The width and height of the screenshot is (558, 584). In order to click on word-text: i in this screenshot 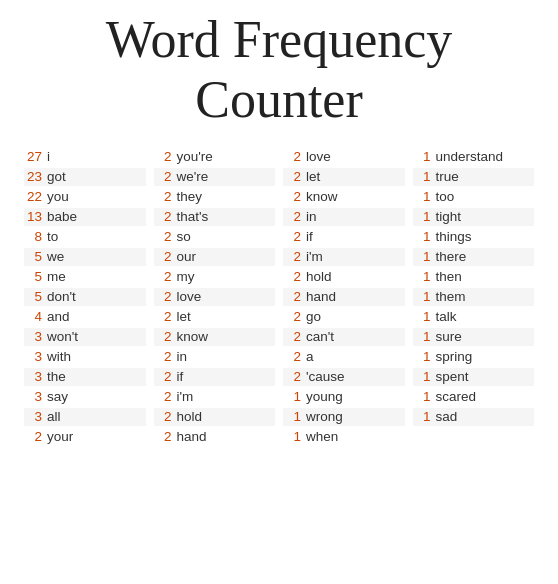, I will do `click(48, 156)`.